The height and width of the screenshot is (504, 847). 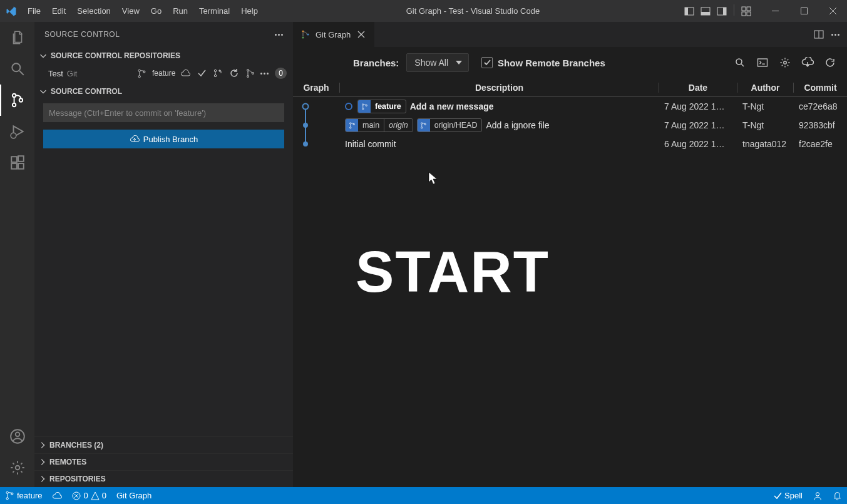 What do you see at coordinates (449, 125) in the screenshot?
I see `branch-tag: origin/HEAD` at bounding box center [449, 125].